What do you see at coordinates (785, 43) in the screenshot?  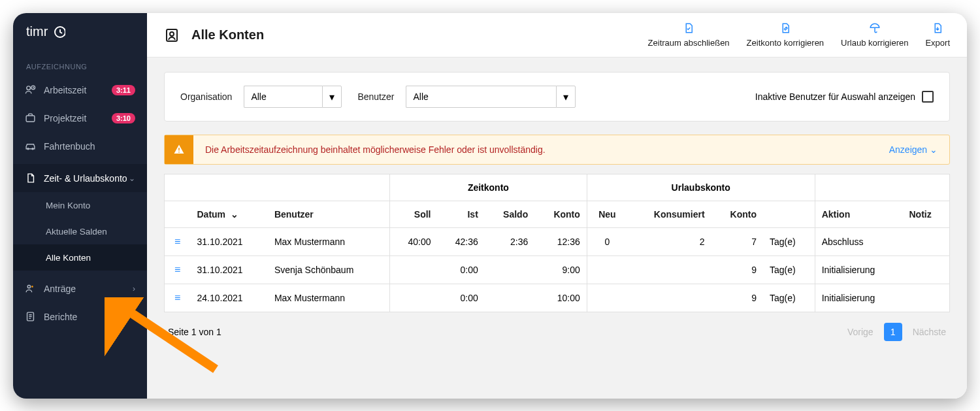 I see `action-label: Zeitkonto korrigieren` at bounding box center [785, 43].